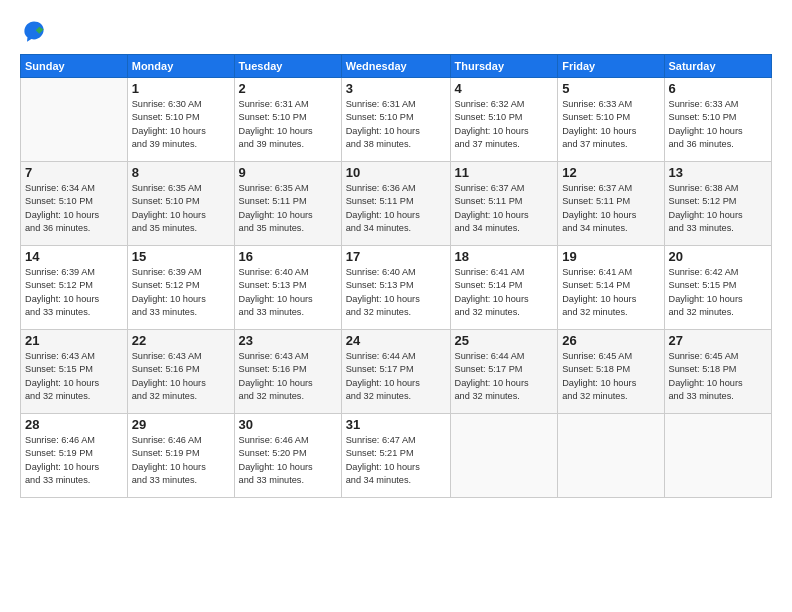  What do you see at coordinates (718, 372) in the screenshot?
I see `calendar-cell: 27Sunrise: 6:45 AMSunset: 5:18 PMDayligh…` at bounding box center [718, 372].